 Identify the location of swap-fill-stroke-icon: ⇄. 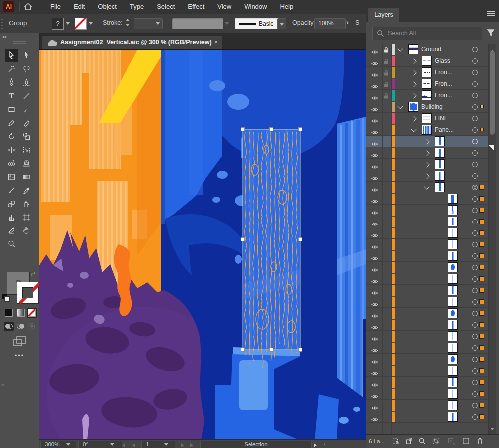
(33, 274).